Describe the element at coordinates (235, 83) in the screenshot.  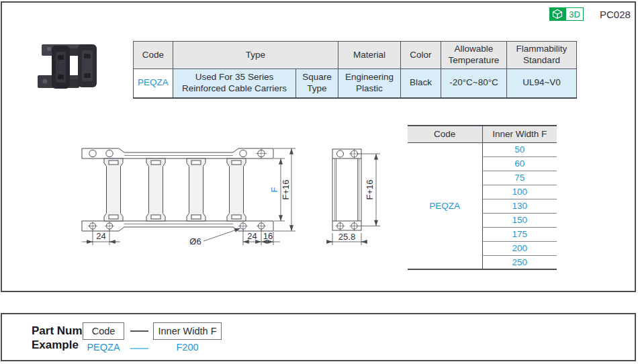
I see `spec-type-main: Used For 35 Series Reinforced Cable Carr…` at that location.